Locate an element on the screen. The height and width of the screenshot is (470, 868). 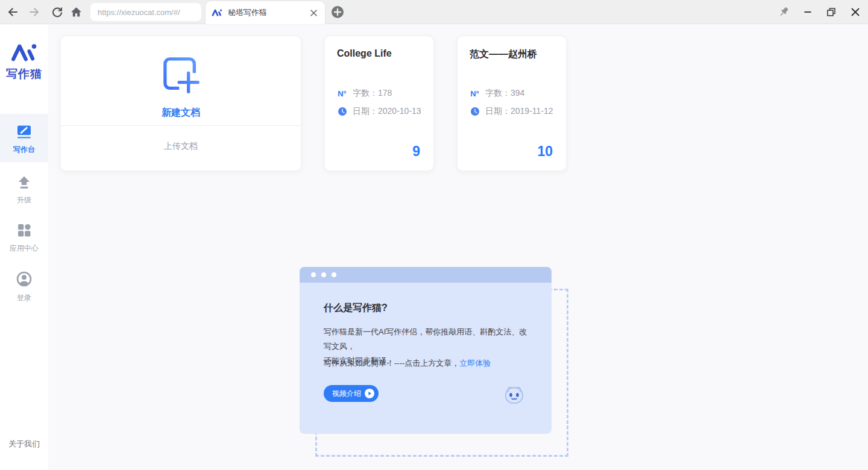
promo-card: 什么是写作猫? 写作猫是新一代AI写作伴侣，帮你推敲用语、斟酌文法、改写文风，还… is located at coordinates (426, 351).